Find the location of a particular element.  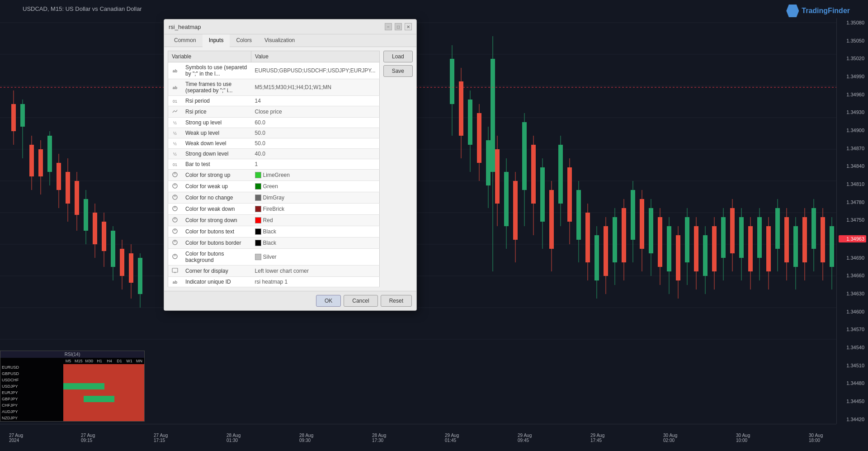

reset-button: Reset is located at coordinates (396, 301).